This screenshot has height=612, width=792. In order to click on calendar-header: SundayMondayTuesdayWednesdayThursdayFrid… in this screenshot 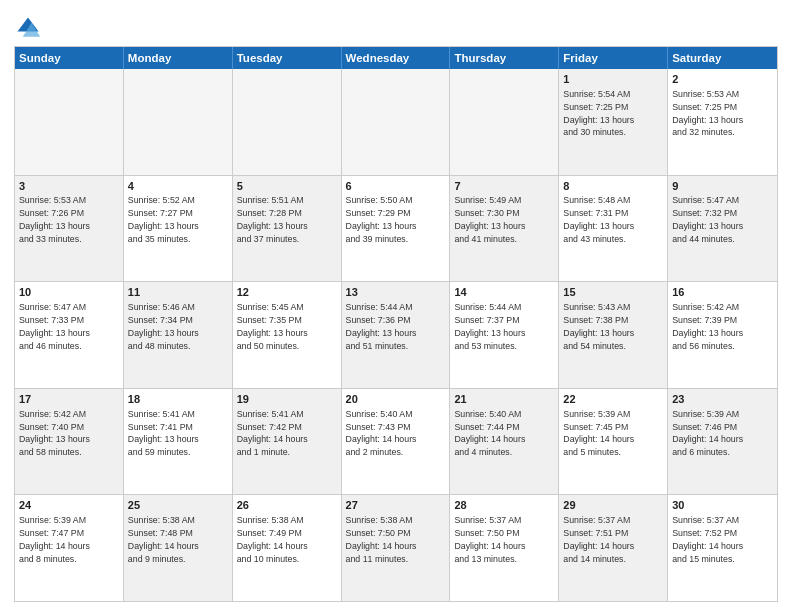, I will do `click(396, 58)`.